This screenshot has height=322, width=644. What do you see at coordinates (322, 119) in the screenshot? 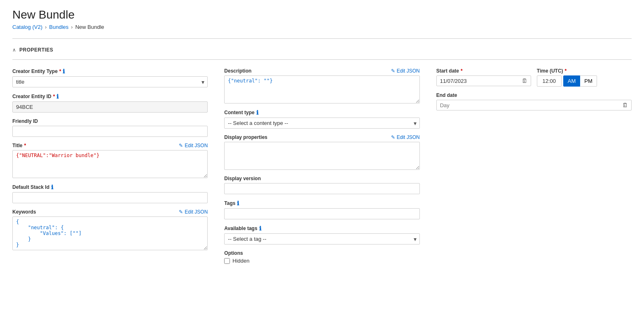
I see `content-type-group: Content type ℹ -- Select a content type …` at bounding box center [322, 119].